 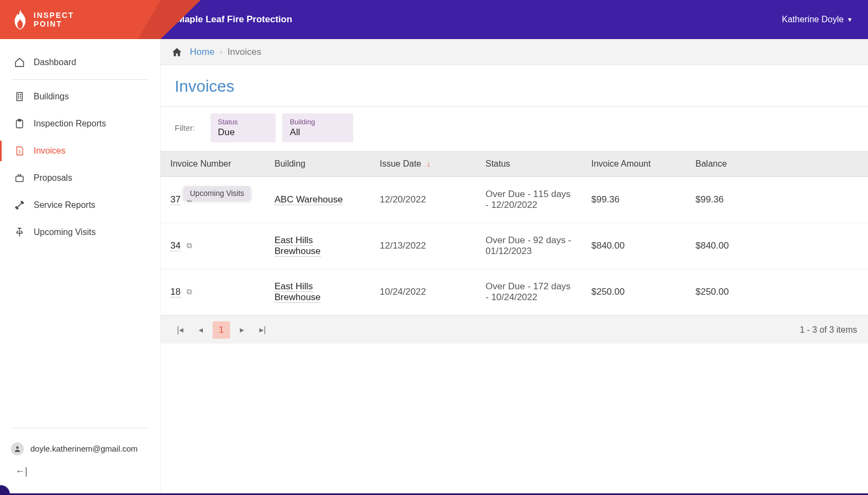 What do you see at coordinates (514, 129) in the screenshot?
I see `filter-bar: Filter: Status Due Building All` at bounding box center [514, 129].